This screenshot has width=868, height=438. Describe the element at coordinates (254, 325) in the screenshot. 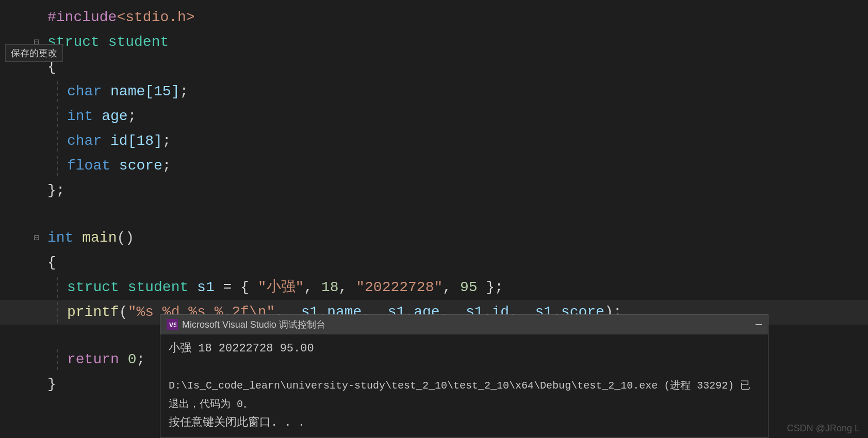

I see `debug-console-title-text: Microsoft Visual Studio 调试控制台` at that location.